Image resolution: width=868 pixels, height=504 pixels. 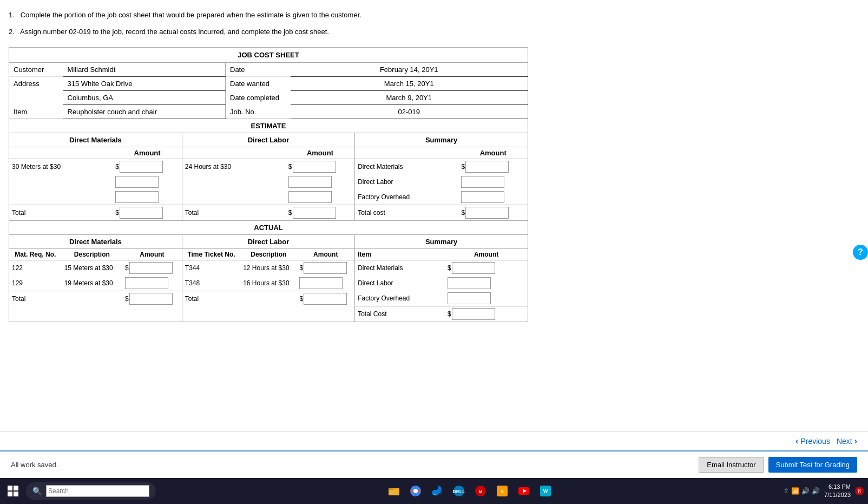 What do you see at coordinates (144, 112) in the screenshot?
I see `item-value: Reupholster couch and chair` at bounding box center [144, 112].